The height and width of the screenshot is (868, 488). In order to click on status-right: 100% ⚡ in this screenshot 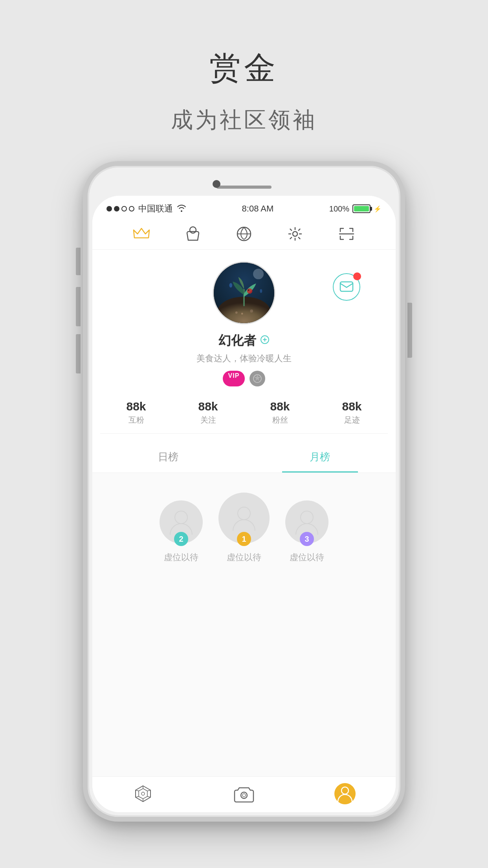, I will do `click(355, 209)`.